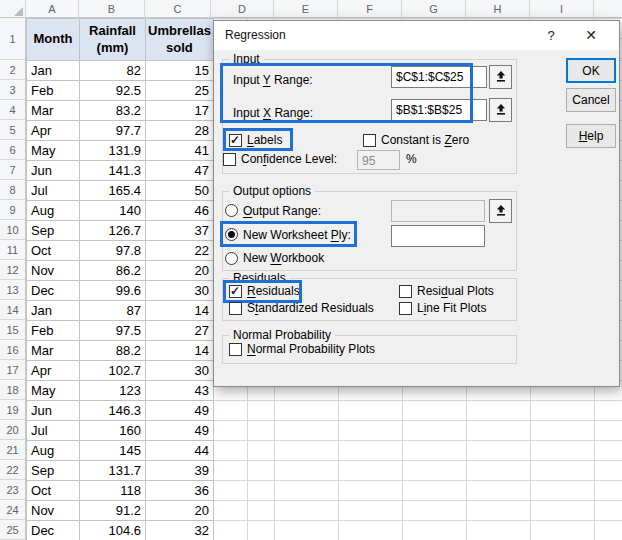 Image resolution: width=622 pixels, height=540 pixels. I want to click on cell-umbrellas: 46, so click(180, 211).